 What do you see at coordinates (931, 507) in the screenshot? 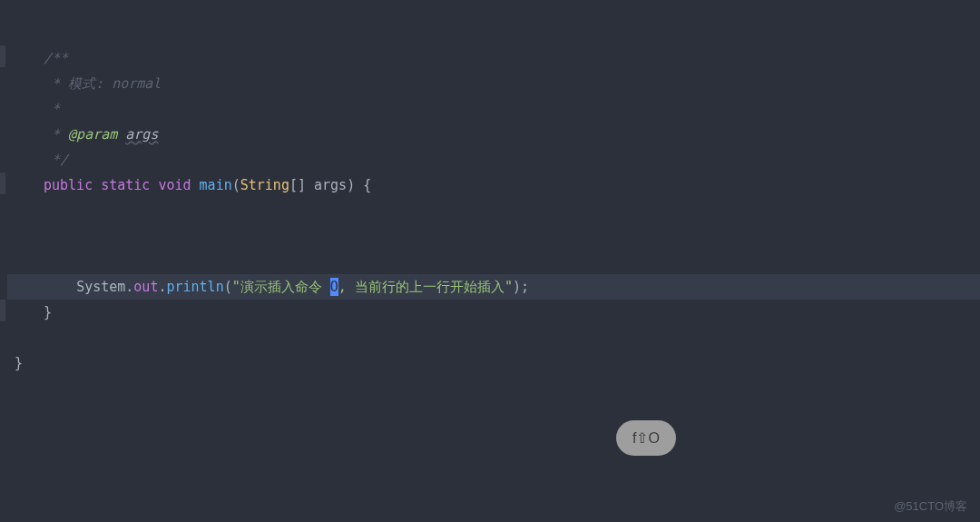
I see `watermark-text: @51CTO博客` at bounding box center [931, 507].